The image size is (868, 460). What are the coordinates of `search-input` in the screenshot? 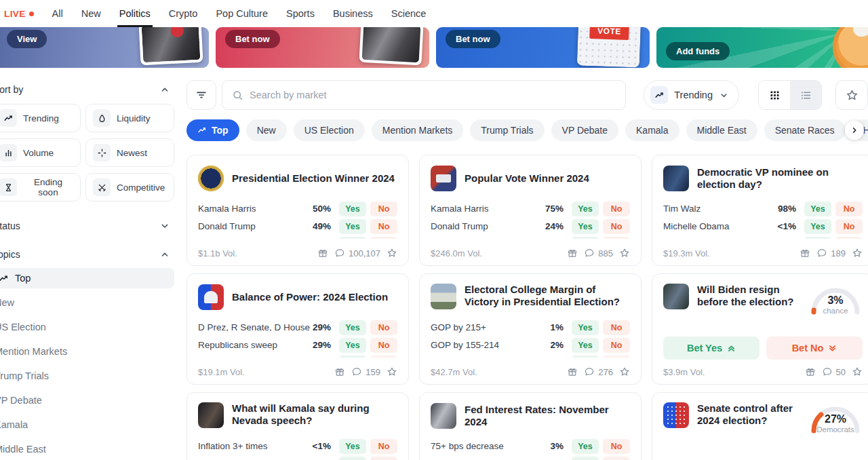 It's located at (433, 95).